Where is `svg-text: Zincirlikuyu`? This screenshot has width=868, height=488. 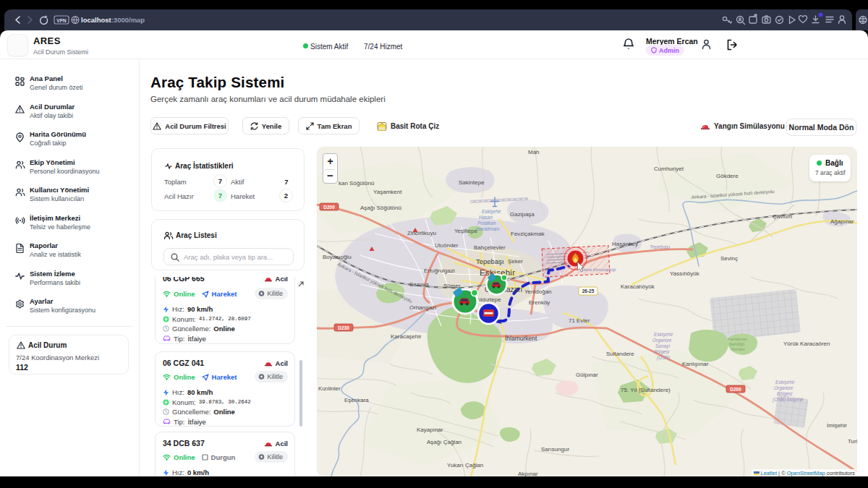 svg-text: Zincirlikuyu is located at coordinates (422, 233).